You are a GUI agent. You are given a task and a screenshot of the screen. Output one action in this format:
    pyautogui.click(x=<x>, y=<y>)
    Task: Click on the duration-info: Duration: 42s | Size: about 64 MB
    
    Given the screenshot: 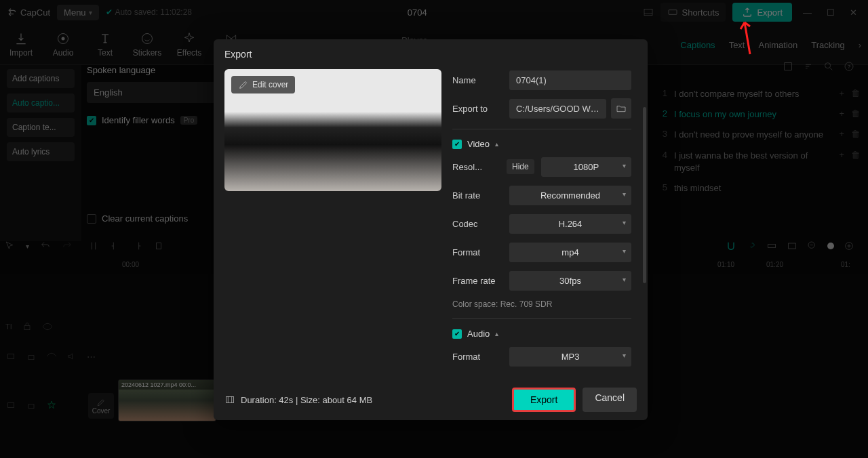 What is the action you would take?
    pyautogui.click(x=298, y=400)
    